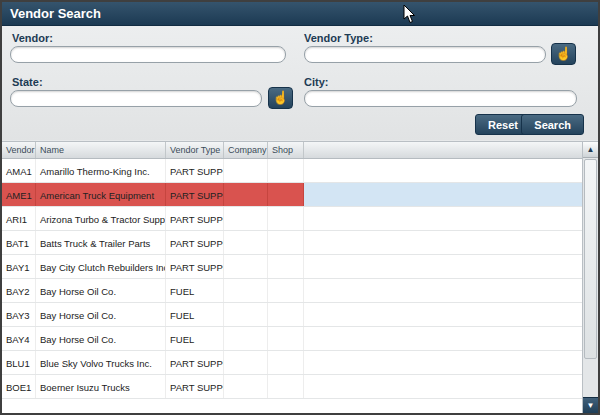 This screenshot has height=415, width=600. What do you see at coordinates (292, 195) in the screenshot?
I see `table-row-selected: AME1 American Truck Equipment PART SUPPL…` at bounding box center [292, 195].